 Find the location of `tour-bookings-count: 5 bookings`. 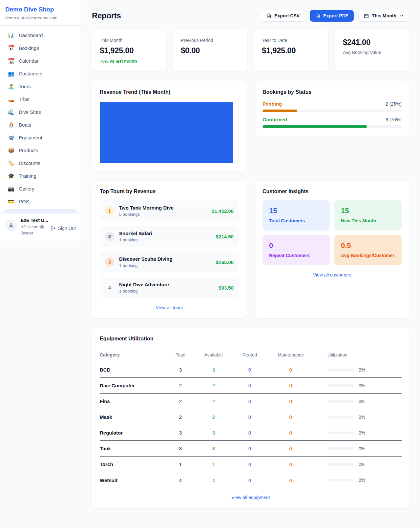

tour-bookings-count: 5 bookings is located at coordinates (146, 214).